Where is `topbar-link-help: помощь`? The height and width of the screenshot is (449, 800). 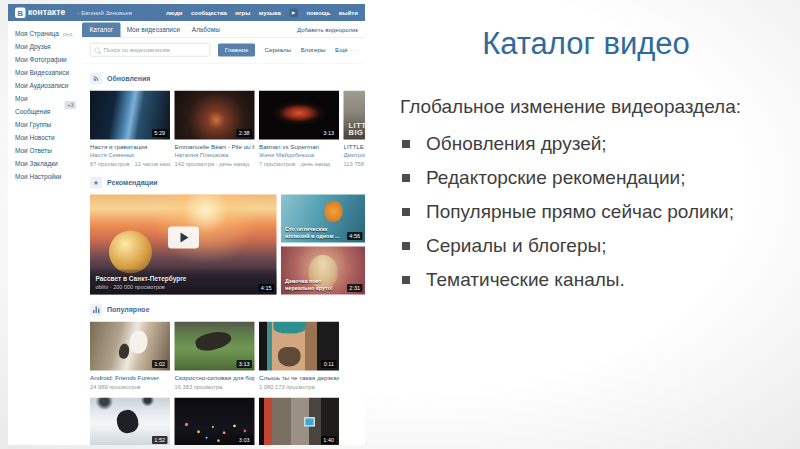 topbar-link-help: помощь is located at coordinates (318, 12).